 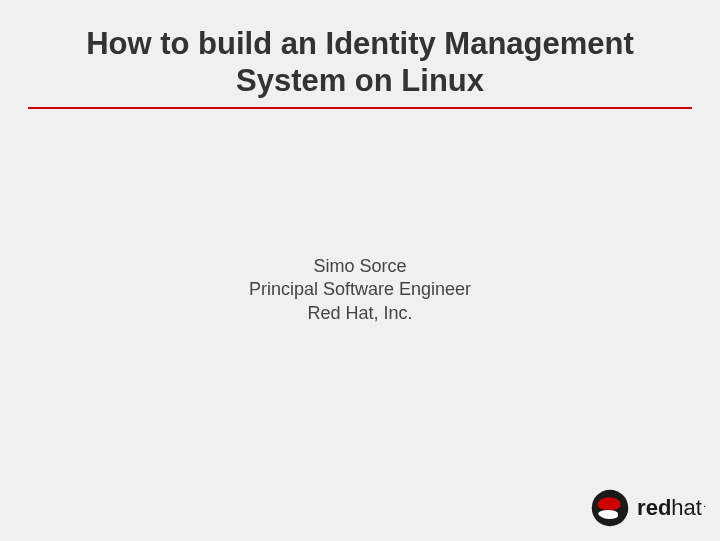 What do you see at coordinates (610, 508) in the screenshot?
I see `redhat-fedora-icon` at bounding box center [610, 508].